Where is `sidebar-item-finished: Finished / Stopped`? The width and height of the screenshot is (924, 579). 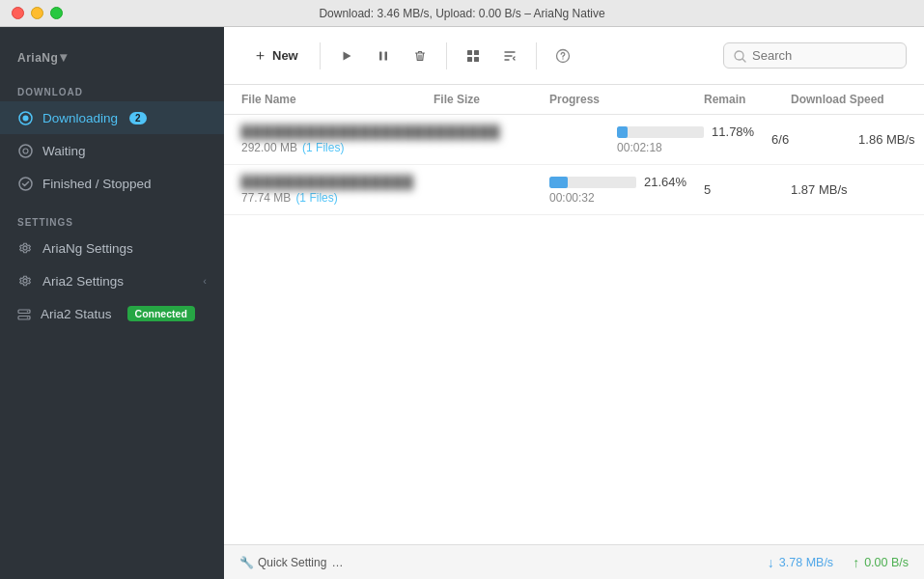
sidebar-item-finished: Finished / Stopped is located at coordinates (112, 183).